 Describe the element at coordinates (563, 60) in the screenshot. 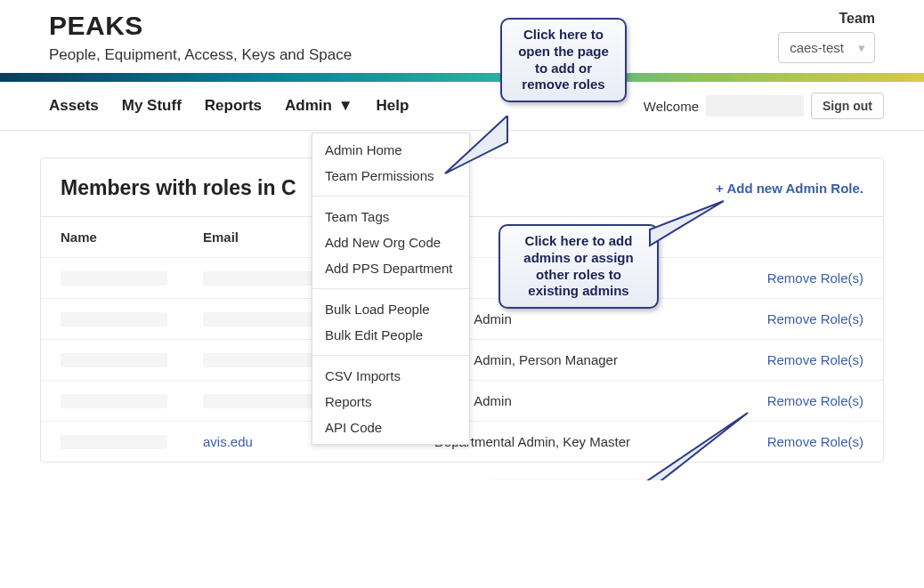

I see `callout-top: Click here to open the page to add or re…` at that location.